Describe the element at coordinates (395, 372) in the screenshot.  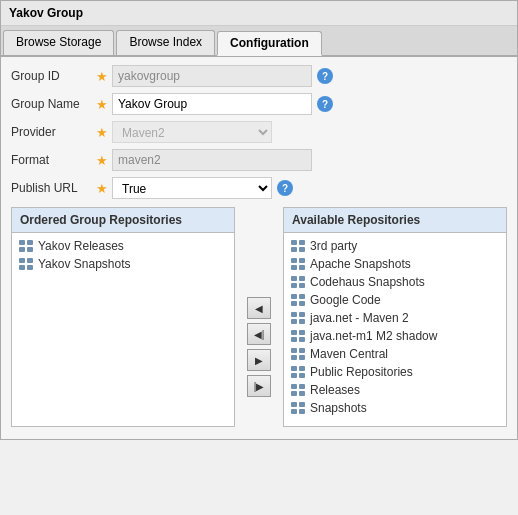
I see `list-item: Public Repositories` at that location.